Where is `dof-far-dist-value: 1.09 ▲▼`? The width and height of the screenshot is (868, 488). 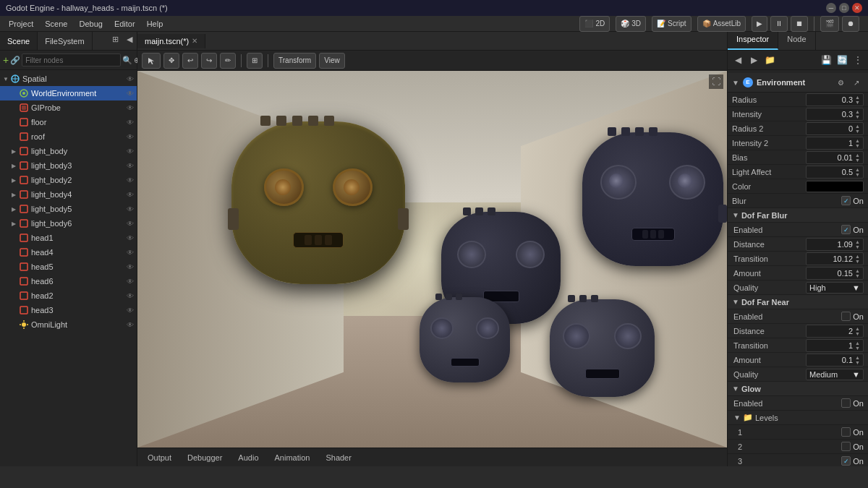 dof-far-dist-value: 1.09 ▲▼ is located at coordinates (835, 244).